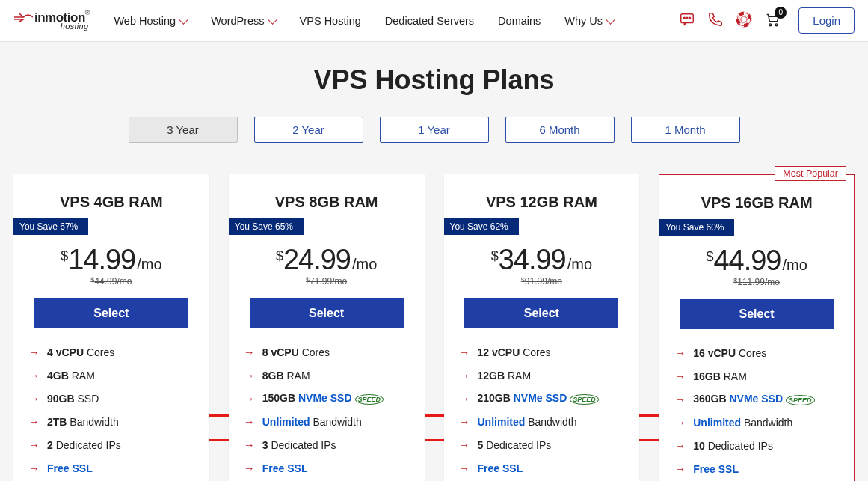  Describe the element at coordinates (542, 376) in the screenshot. I see `feature-item: →12GB RAM` at that location.